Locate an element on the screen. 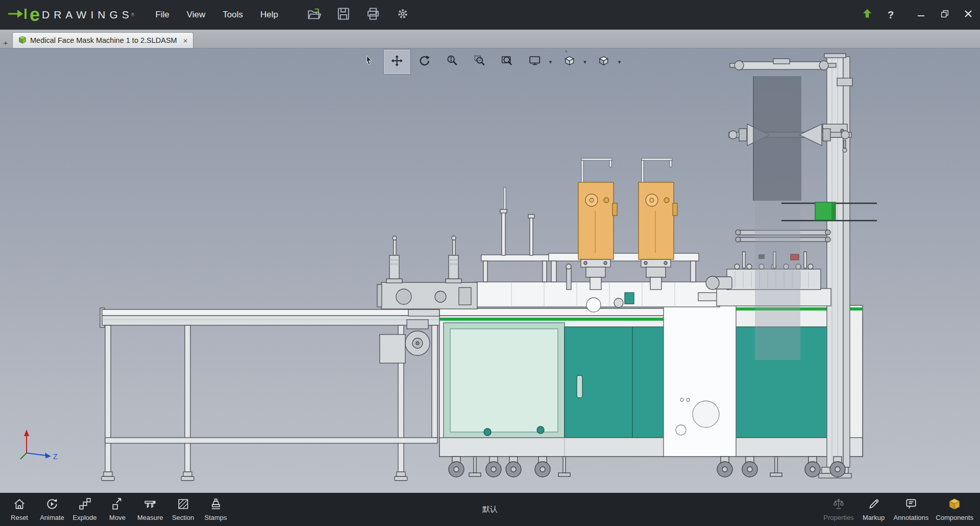  print-icon is located at coordinates (373, 15).